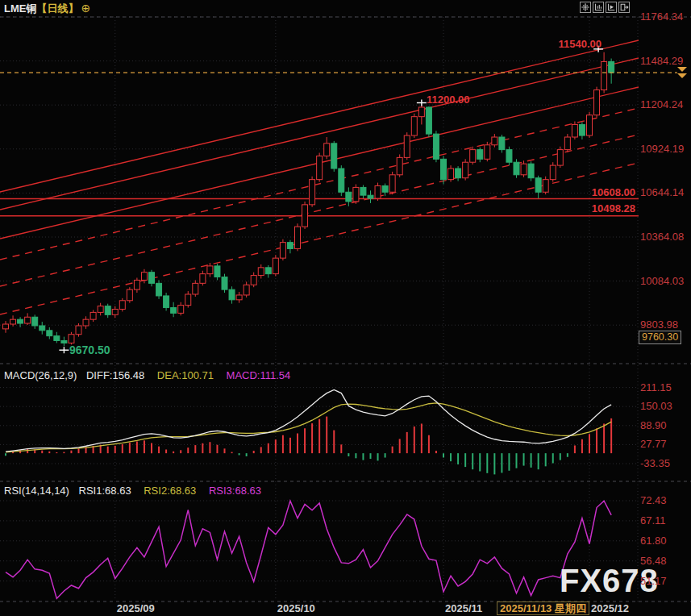 This screenshot has width=691, height=616. Describe the element at coordinates (235, 490) in the screenshot. I see `rsi3-value: RSI3:68.63` at that location.